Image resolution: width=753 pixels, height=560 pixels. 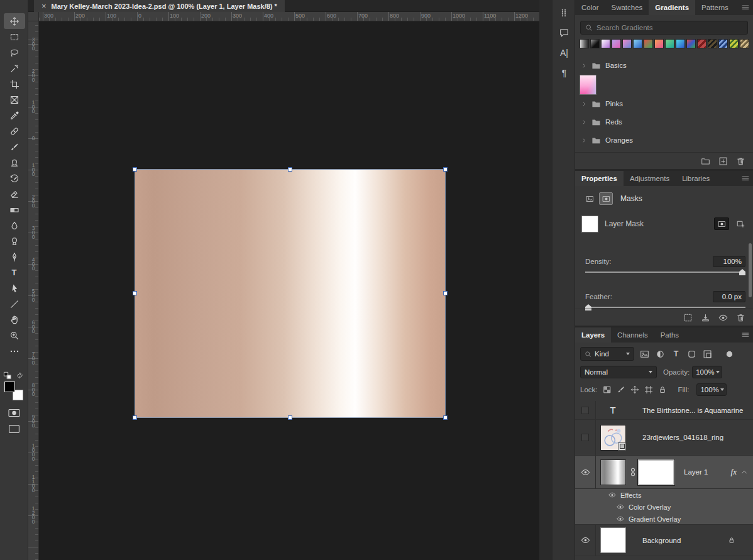 What do you see at coordinates (680, 44) in the screenshot?
I see `gradient-swatch-cyan-blue` at bounding box center [680, 44].